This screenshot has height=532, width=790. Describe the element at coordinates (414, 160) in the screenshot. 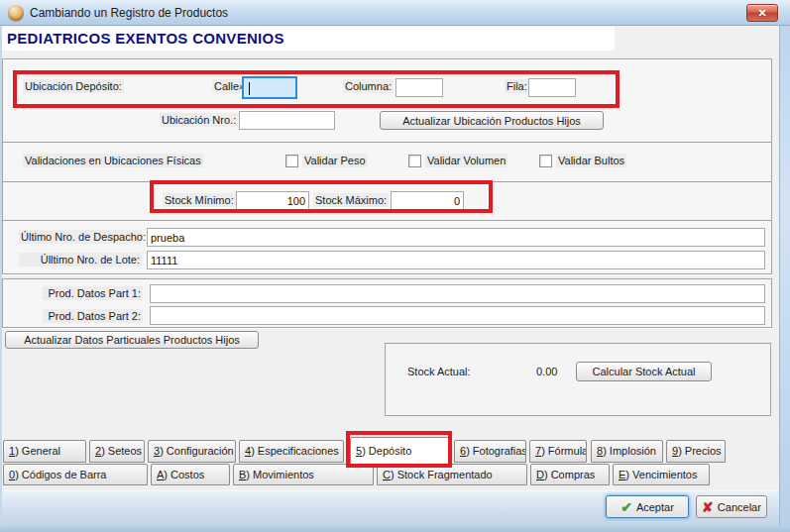

I see `validar-volumen-checkbox` at that location.